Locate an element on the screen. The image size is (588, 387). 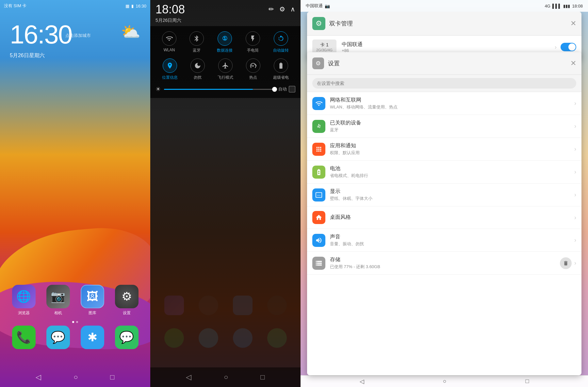
devices-settings-icon is located at coordinates (319, 126).